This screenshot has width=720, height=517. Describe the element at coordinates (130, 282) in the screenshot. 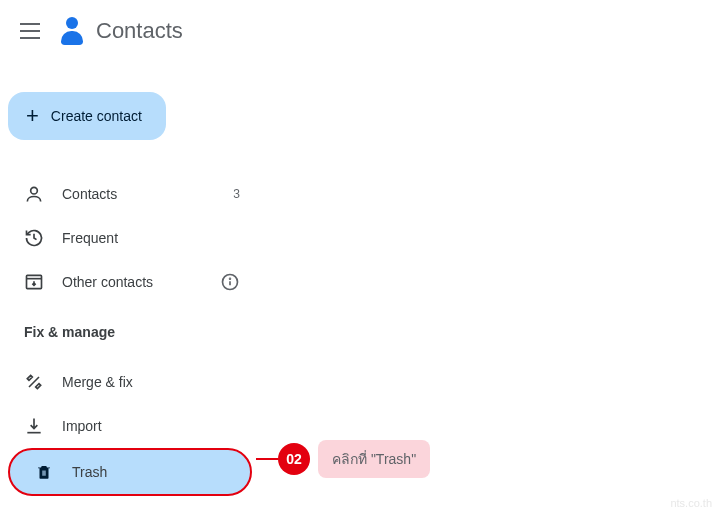

I see `sidebar-item-other-contacts: Other contacts` at that location.